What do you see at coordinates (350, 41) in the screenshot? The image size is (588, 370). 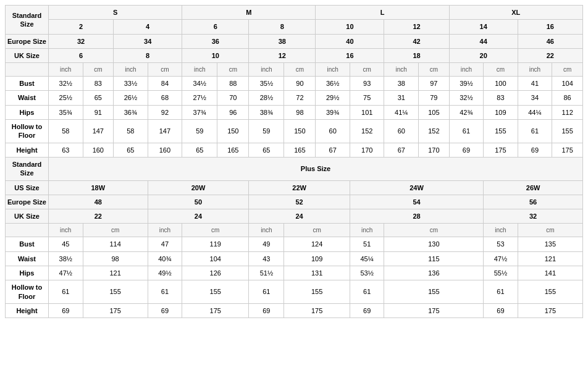 I see `europe-40: 40` at bounding box center [350, 41].